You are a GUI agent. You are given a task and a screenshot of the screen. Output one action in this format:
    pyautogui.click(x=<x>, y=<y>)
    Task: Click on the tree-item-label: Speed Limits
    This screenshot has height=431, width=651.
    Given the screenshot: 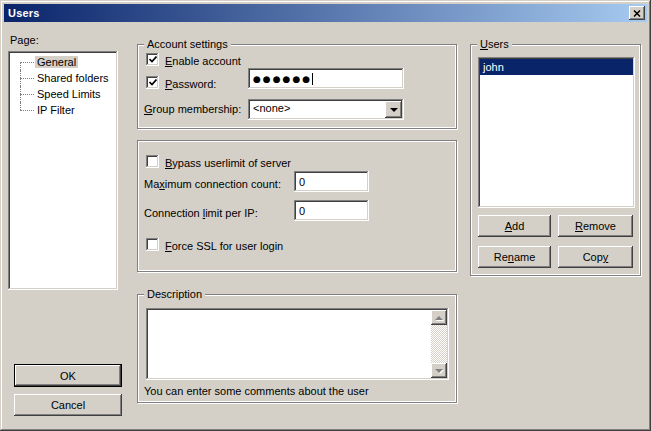 What is the action you would take?
    pyautogui.click(x=69, y=94)
    